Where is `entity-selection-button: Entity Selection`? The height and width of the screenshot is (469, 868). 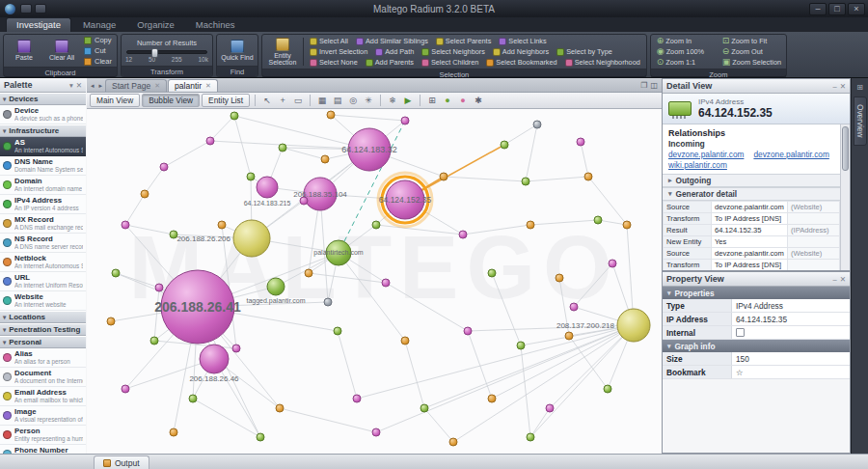
entity-selection-button: Entity Selection is located at coordinates (283, 52).